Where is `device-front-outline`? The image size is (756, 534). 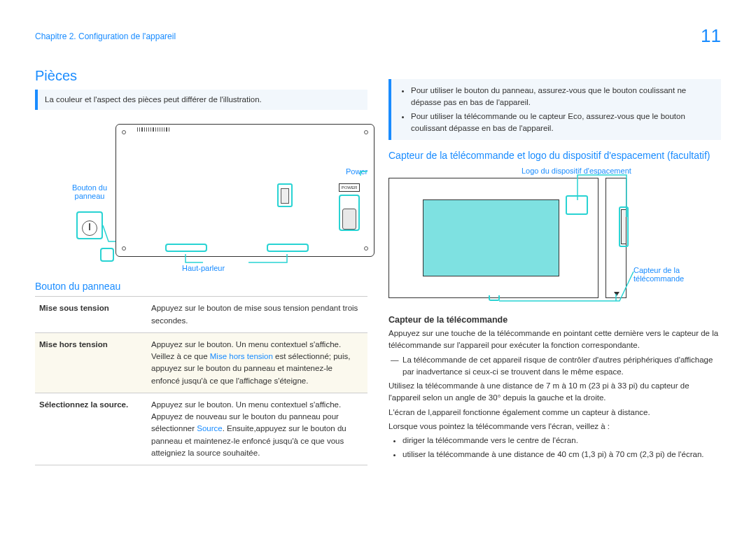
device-front-outline is located at coordinates (493, 238).